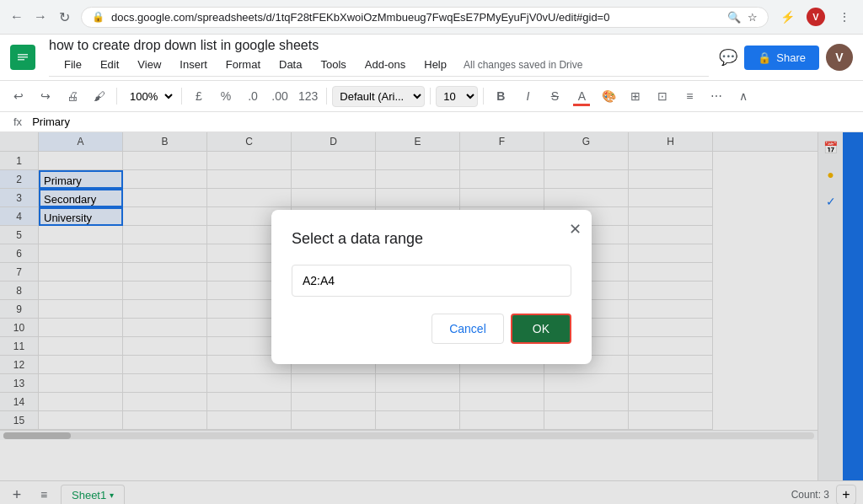  What do you see at coordinates (671, 161) in the screenshot?
I see `cell-H1` at bounding box center [671, 161].